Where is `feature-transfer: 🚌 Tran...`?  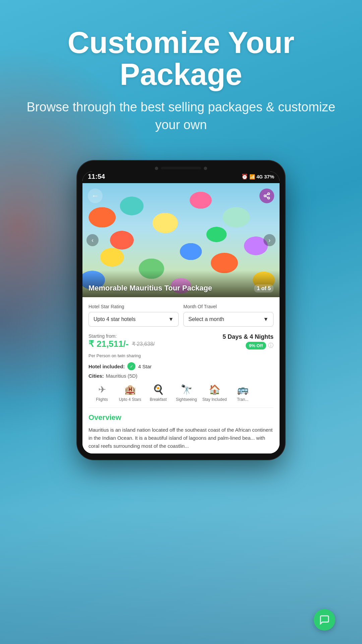
feature-transfer: 🚌 Tran... is located at coordinates (243, 393).